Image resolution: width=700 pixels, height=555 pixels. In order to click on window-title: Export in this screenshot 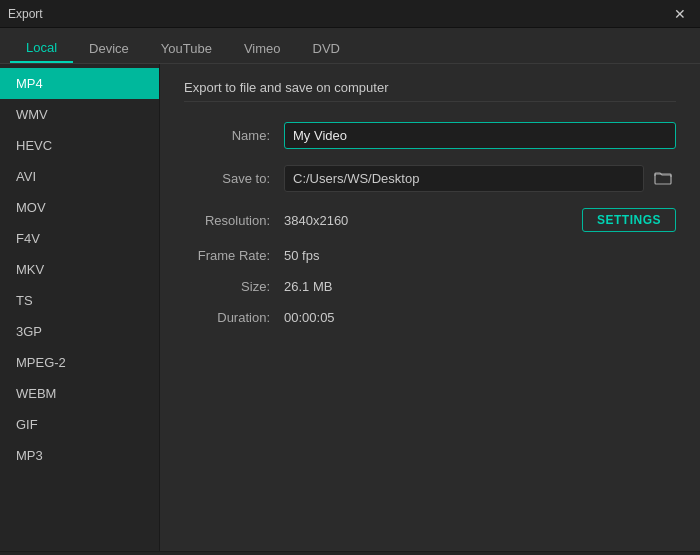, I will do `click(26, 14)`.